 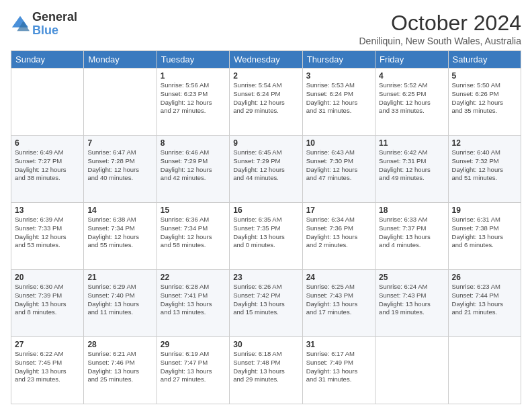 I want to click on calendar-cell: 28Sunrise: 6:21 AM Sunset: 7:46 PM Dayli…, so click(x=120, y=371).